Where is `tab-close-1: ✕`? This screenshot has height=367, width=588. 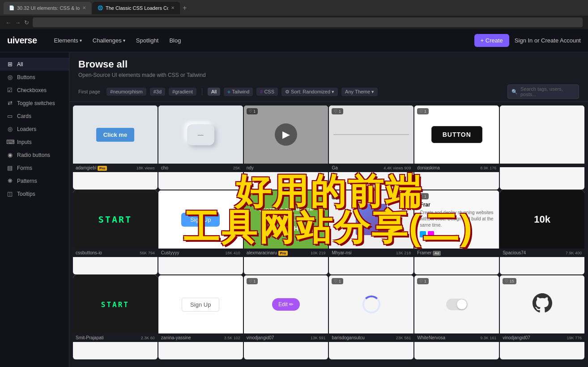
tab-close-1: ✕ is located at coordinates (84, 8).